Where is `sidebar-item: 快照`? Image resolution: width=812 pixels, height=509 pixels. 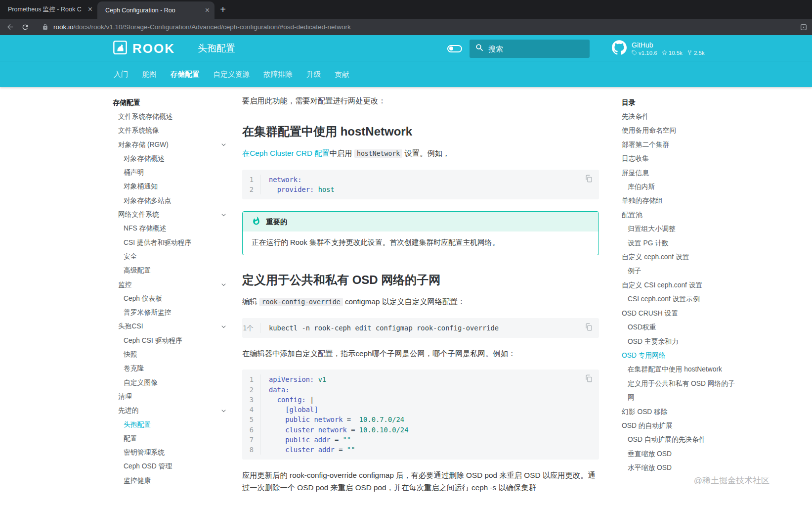
sidebar-item: 快照 is located at coordinates (172, 355).